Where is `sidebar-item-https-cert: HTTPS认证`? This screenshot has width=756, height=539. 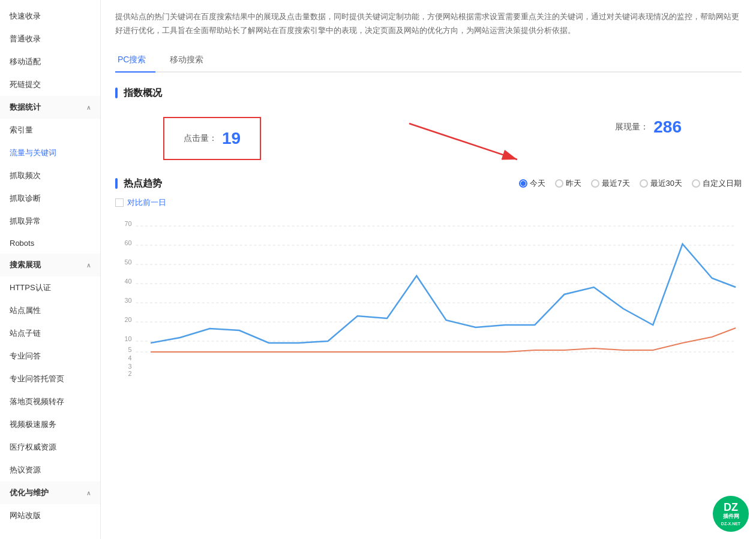 sidebar-item-https-cert: HTTPS认证 is located at coordinates (50, 288).